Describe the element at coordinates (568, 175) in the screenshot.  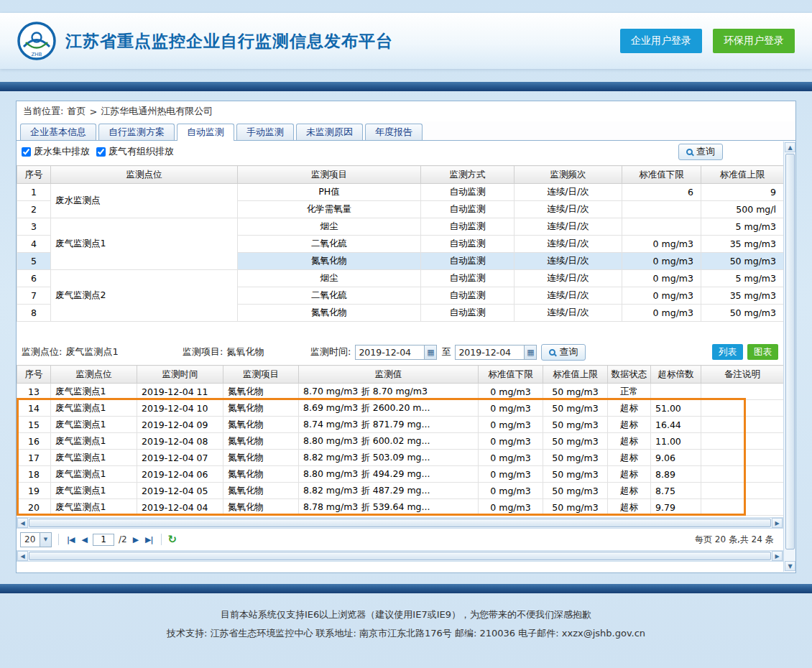
I see `column-header: 监测频次` at that location.